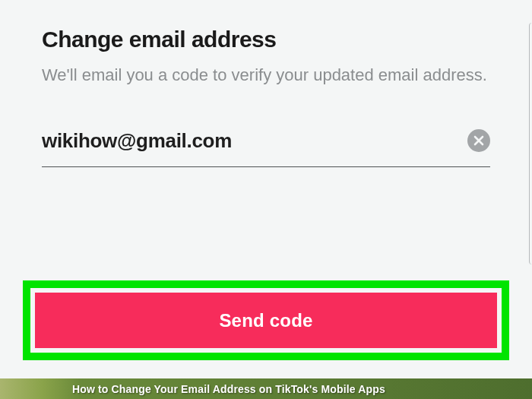 The width and height of the screenshot is (532, 399). Describe the element at coordinates (229, 389) in the screenshot. I see `caption-text: How to Change Your Email Address on TikT…` at that location.